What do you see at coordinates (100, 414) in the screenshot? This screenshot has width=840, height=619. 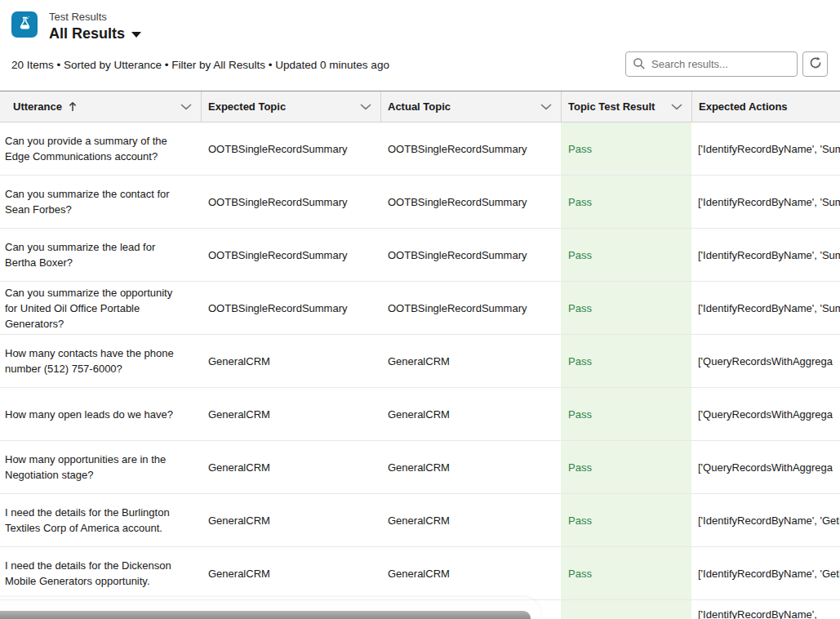 I see `cell-utterance: How many open leads do we have?` at bounding box center [100, 414].